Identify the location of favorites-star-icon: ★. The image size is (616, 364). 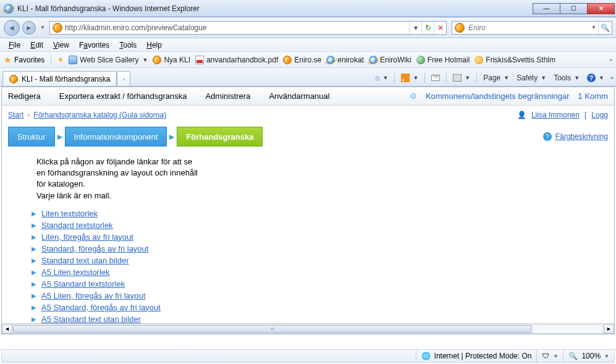
(7, 60).